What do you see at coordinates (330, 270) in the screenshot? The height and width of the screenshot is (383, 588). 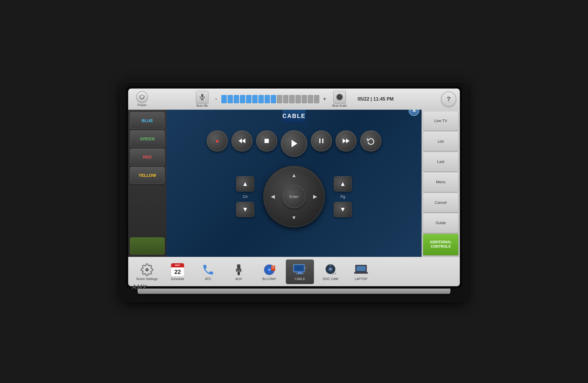 I see `doc-cam-icon: 123` at bounding box center [330, 270].